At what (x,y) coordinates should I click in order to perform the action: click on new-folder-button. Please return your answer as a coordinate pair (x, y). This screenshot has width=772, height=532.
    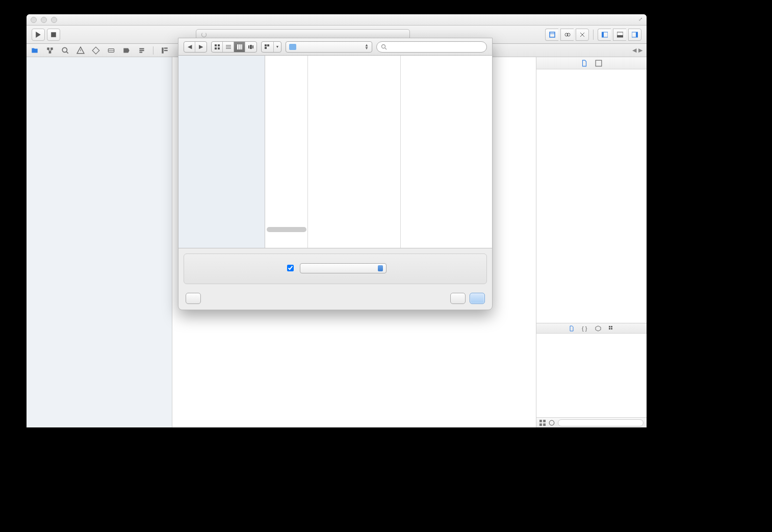
    Looking at the image, I should click on (193, 298).